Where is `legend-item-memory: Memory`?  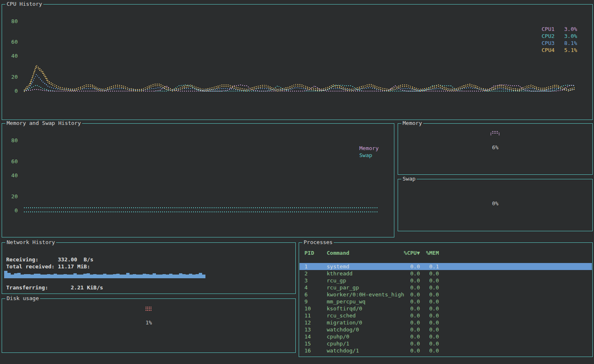 legend-item-memory: Memory is located at coordinates (369, 148).